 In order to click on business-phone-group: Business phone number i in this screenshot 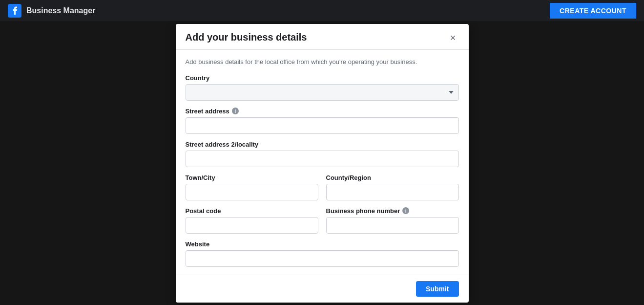, I will do `click(393, 220)`.